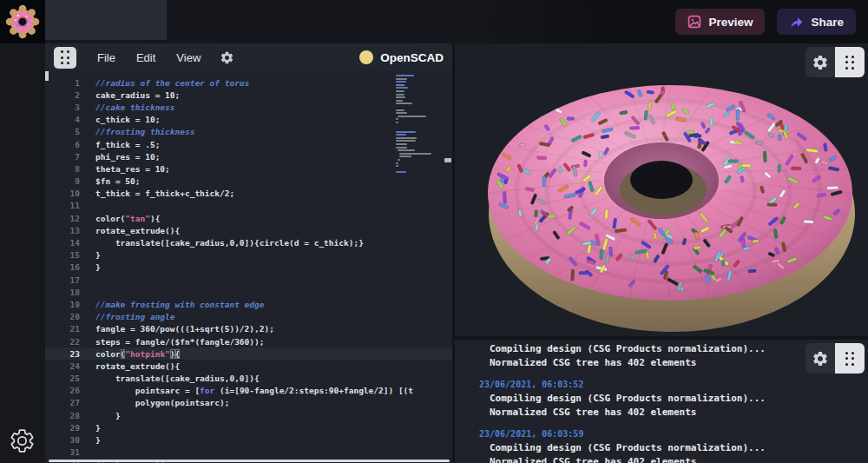  Describe the element at coordinates (248, 107) in the screenshot. I see `code-line: 3//cake thickness` at that location.